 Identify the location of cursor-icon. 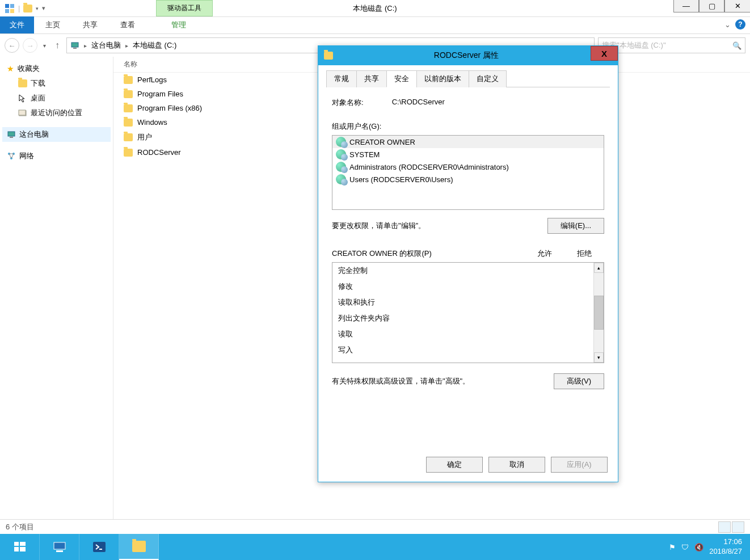
(23, 98).